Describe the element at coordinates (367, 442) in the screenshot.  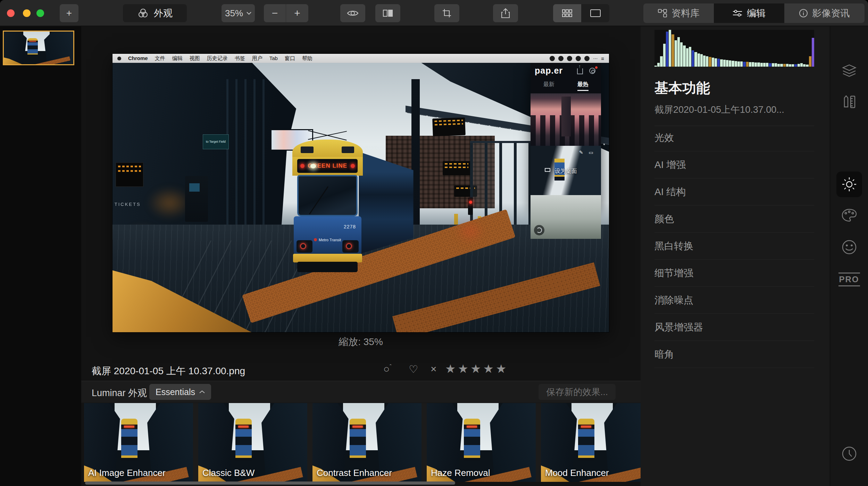
I see `preset-thumbnail: Contrast Enhancer` at that location.